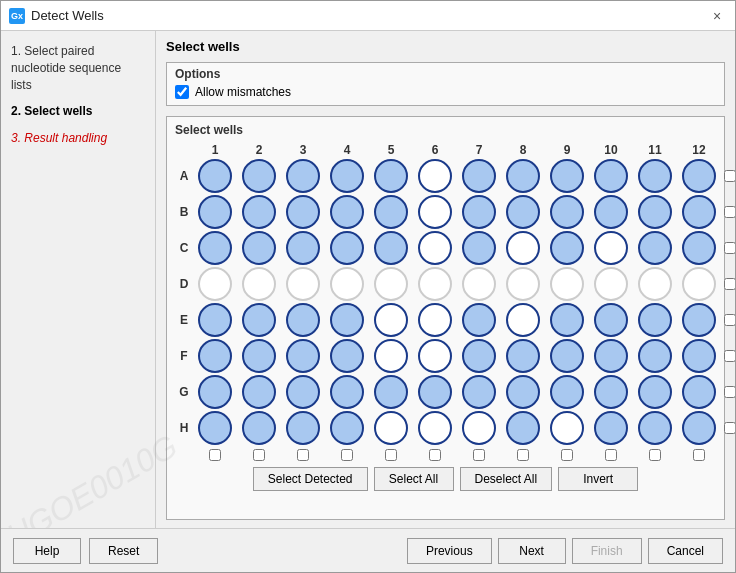 This screenshot has height=573, width=736. I want to click on well-B6, so click(435, 212).